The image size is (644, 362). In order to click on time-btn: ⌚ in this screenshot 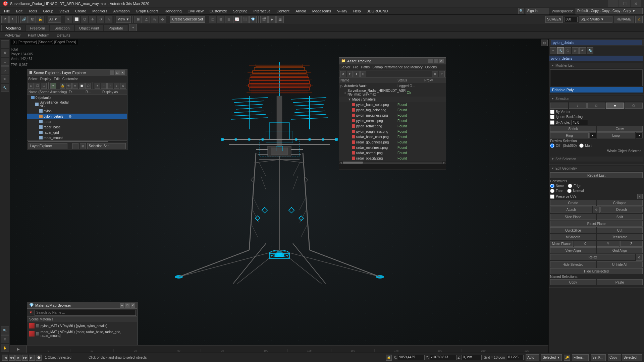, I will do `click(39, 358)`.